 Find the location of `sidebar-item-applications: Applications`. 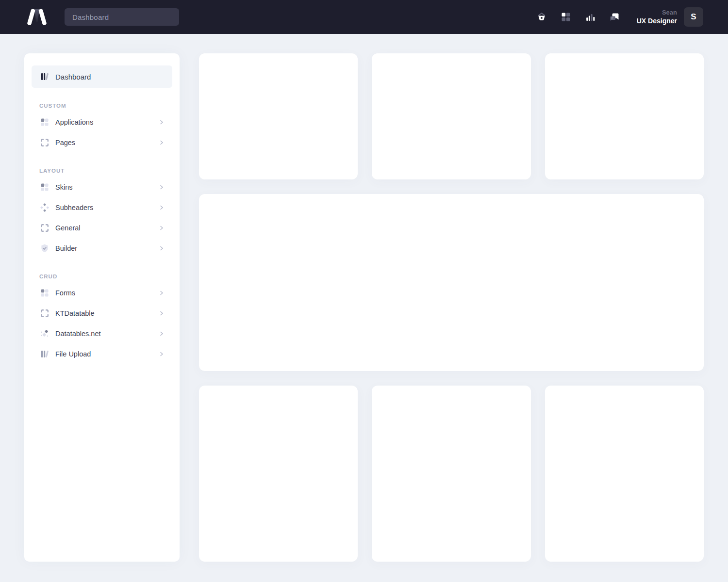

sidebar-item-applications: Applications is located at coordinates (102, 122).